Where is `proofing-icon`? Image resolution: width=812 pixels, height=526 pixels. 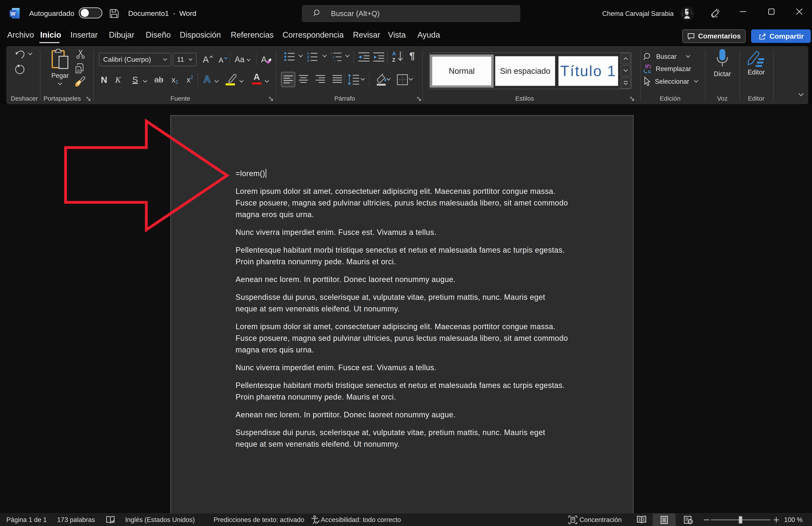
proofing-icon is located at coordinates (111, 520).